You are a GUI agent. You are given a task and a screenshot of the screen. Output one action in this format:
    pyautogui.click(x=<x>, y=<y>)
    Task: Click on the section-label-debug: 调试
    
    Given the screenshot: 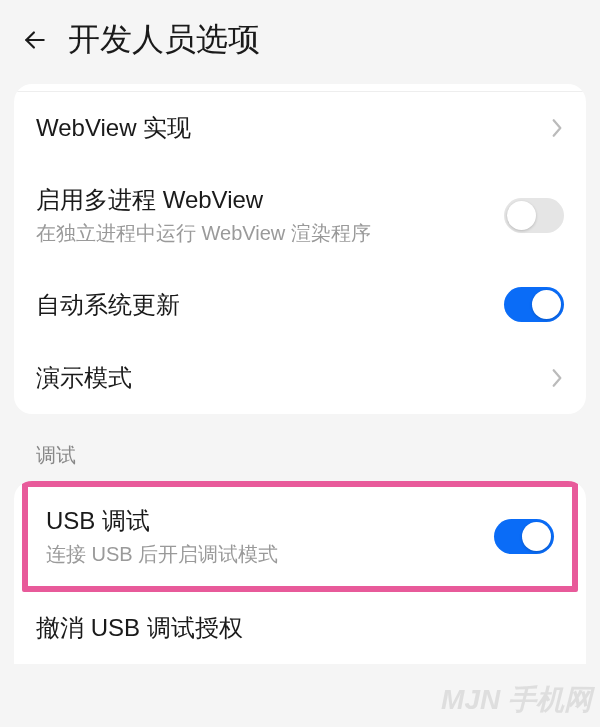 What is the action you would take?
    pyautogui.click(x=300, y=448)
    